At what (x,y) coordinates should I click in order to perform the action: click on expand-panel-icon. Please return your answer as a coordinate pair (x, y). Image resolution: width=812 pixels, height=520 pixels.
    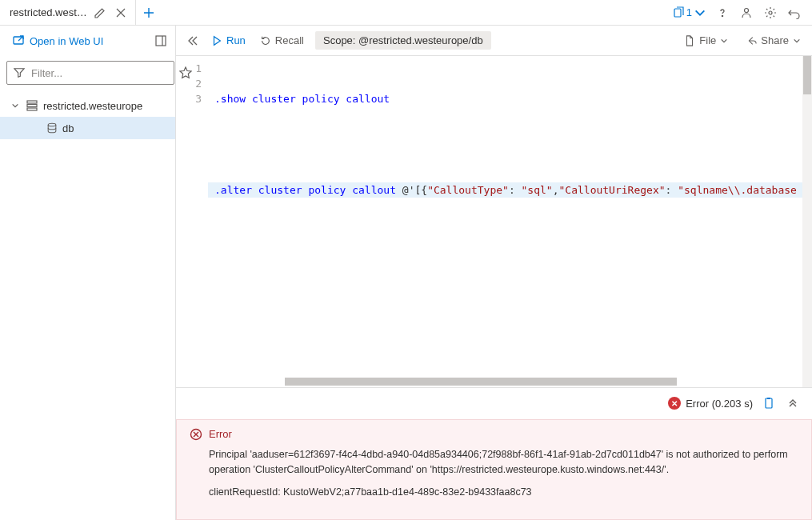
    Looking at the image, I should click on (793, 403).